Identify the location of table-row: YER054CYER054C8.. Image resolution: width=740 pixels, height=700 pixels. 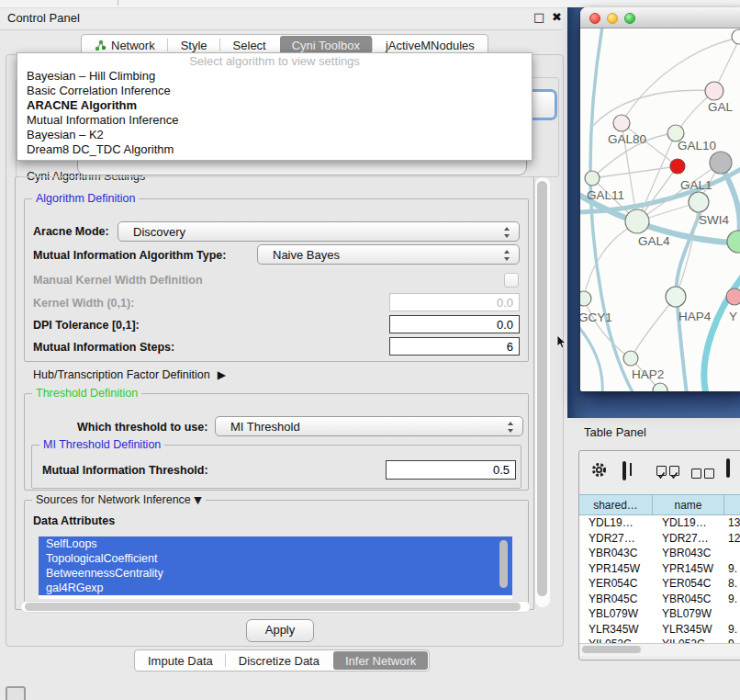
(659, 584).